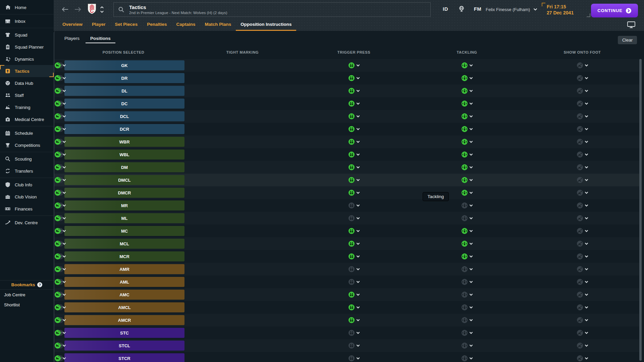 The width and height of the screenshot is (644, 362). What do you see at coordinates (462, 9) in the screenshot?
I see `globe-icon` at bounding box center [462, 9].